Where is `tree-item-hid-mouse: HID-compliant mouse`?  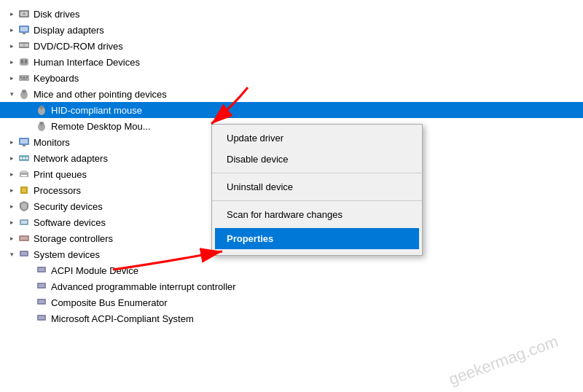 tree-item-hid-mouse: HID-compliant mouse is located at coordinates (292, 110).